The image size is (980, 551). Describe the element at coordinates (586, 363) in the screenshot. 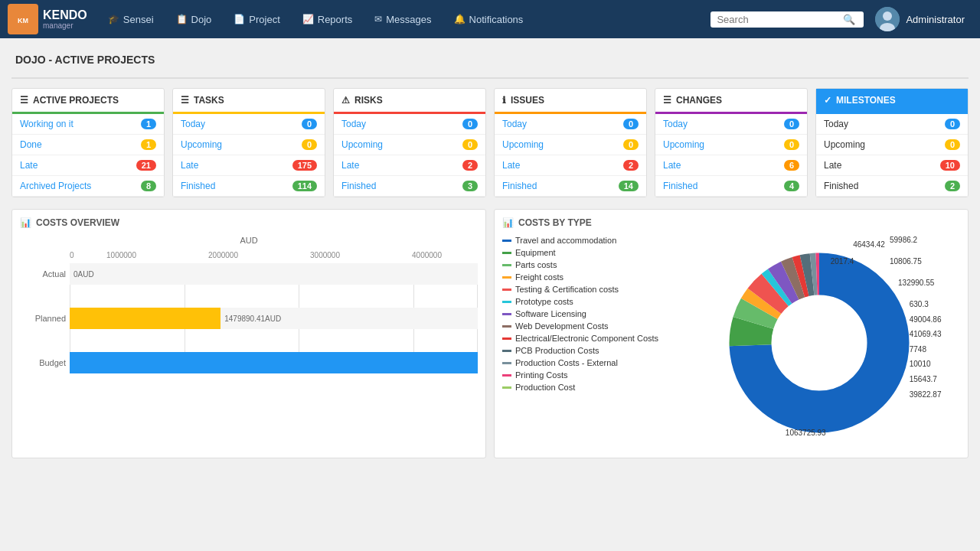

I see `legend-item: Production Costs - External` at that location.